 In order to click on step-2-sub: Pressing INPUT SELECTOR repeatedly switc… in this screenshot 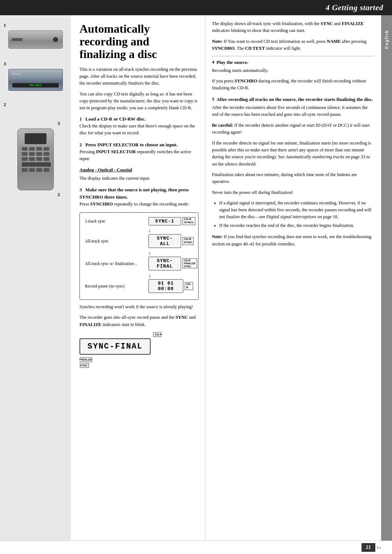, I will do `click(139, 155)`.